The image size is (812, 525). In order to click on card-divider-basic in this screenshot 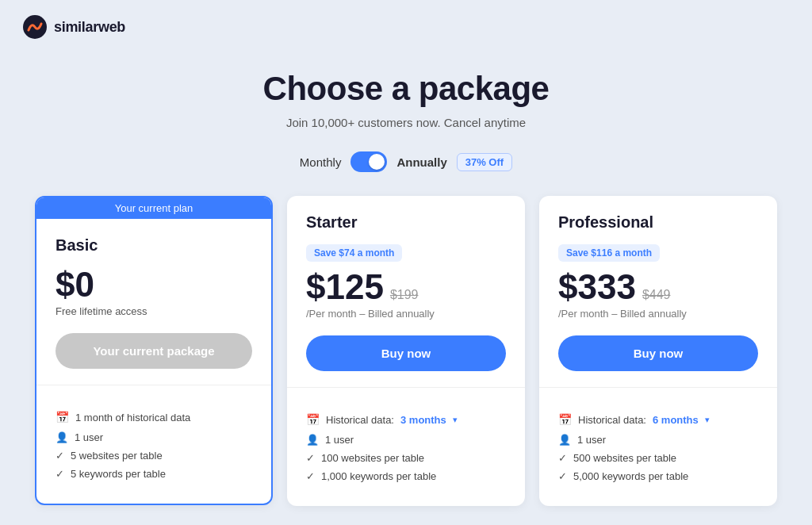, I will do `click(154, 385)`.